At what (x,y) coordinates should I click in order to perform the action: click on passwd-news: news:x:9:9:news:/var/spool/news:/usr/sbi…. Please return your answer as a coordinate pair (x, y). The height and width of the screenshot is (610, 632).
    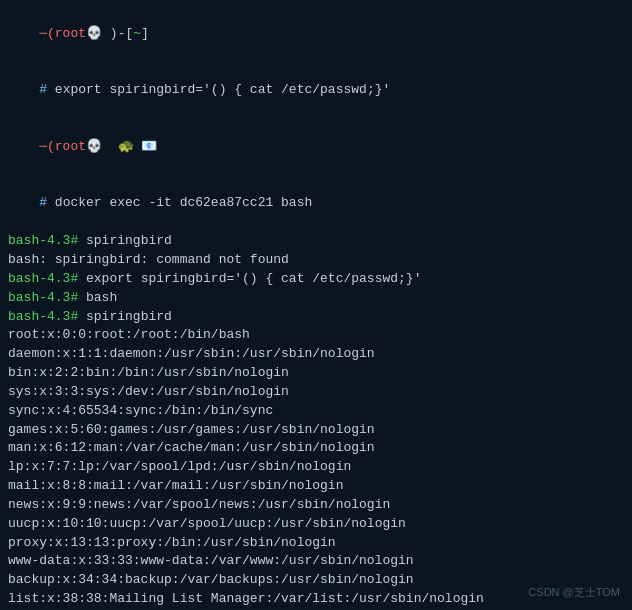
    Looking at the image, I should click on (316, 506).